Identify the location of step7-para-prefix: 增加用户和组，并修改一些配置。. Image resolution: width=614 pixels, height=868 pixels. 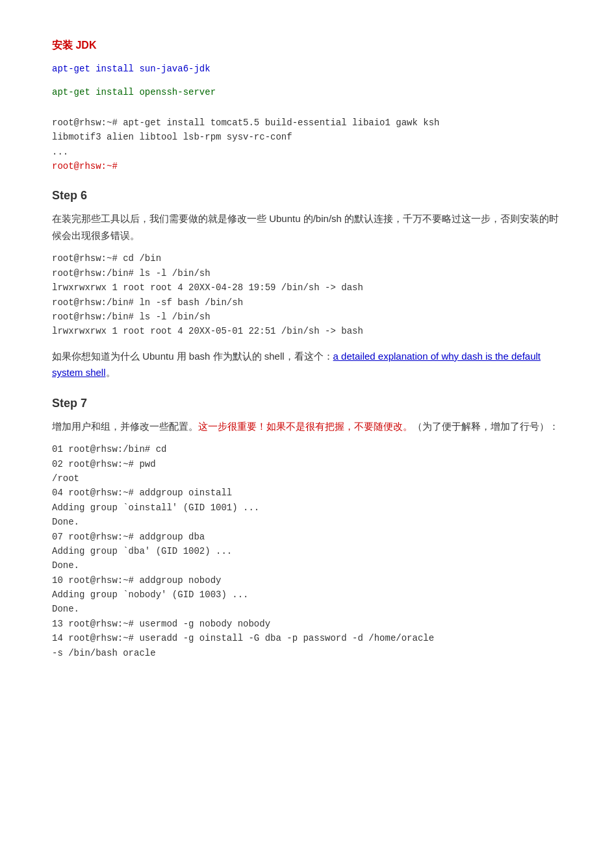
(125, 426).